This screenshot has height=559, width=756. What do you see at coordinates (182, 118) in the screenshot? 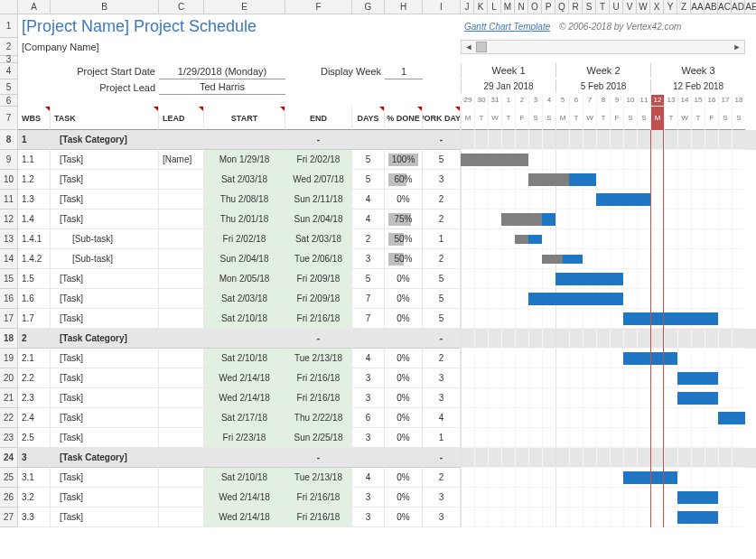
I see `col-lead: LEAD` at bounding box center [182, 118].